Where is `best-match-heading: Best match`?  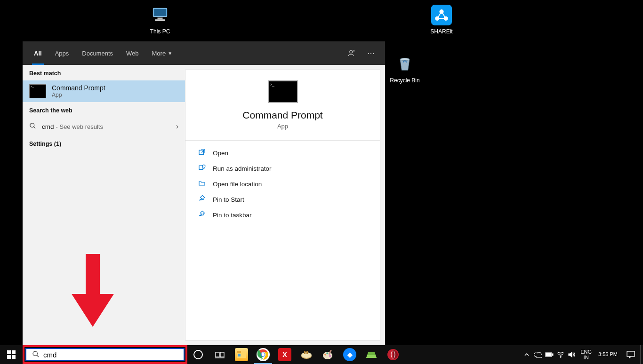 best-match-heading: Best match is located at coordinates (104, 72).